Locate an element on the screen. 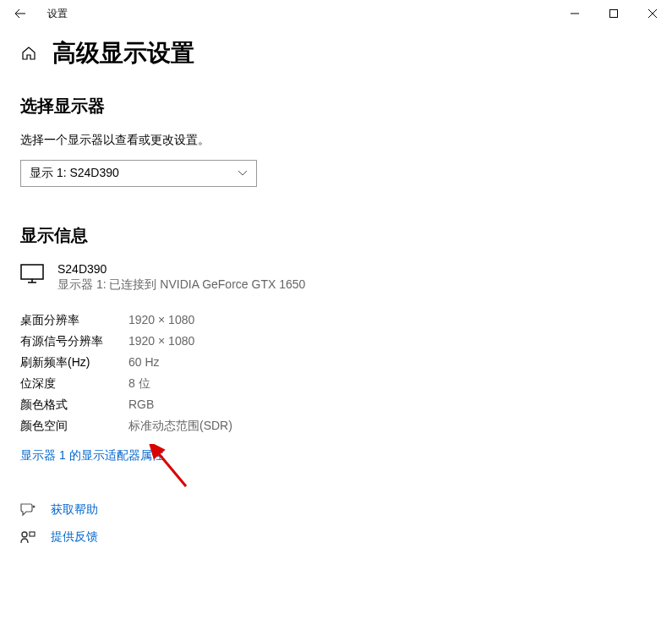 This screenshot has width=672, height=636. get-help-row: 获取帮助 is located at coordinates (336, 510).